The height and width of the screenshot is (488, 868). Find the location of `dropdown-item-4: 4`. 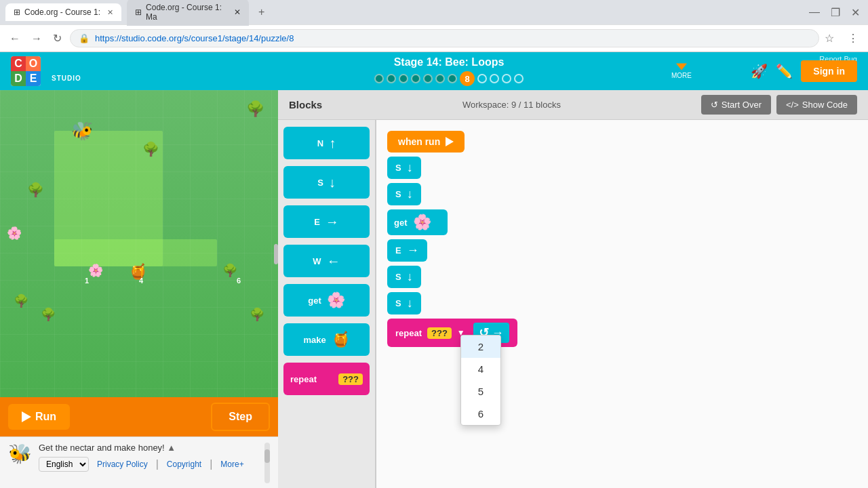

dropdown-item-4: 4 is located at coordinates (481, 369).